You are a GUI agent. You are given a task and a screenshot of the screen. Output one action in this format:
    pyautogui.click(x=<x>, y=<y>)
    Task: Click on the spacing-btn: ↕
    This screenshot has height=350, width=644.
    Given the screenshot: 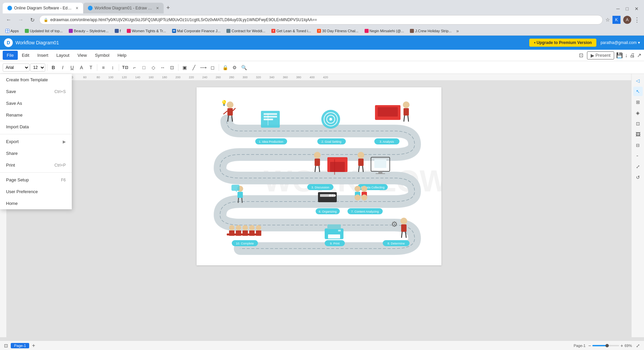 What is the action you would take?
    pyautogui.click(x=113, y=68)
    